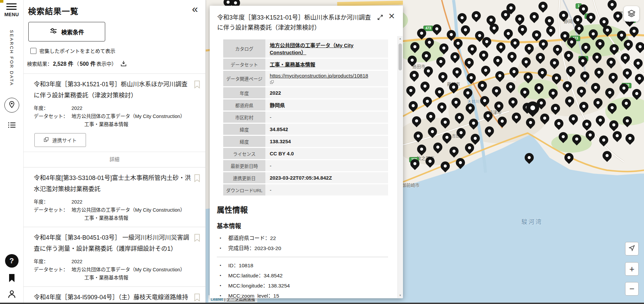  I want to click on field-value: 地方公共団体の工事データ（My City Construction）, so click(327, 49).